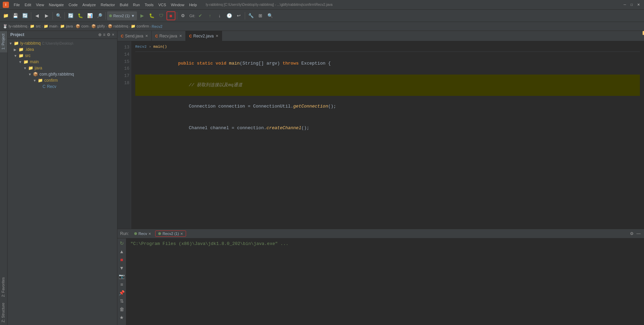 This screenshot has height=325, width=644. I want to click on tab-send-java: C Send.java ✕, so click(135, 36).